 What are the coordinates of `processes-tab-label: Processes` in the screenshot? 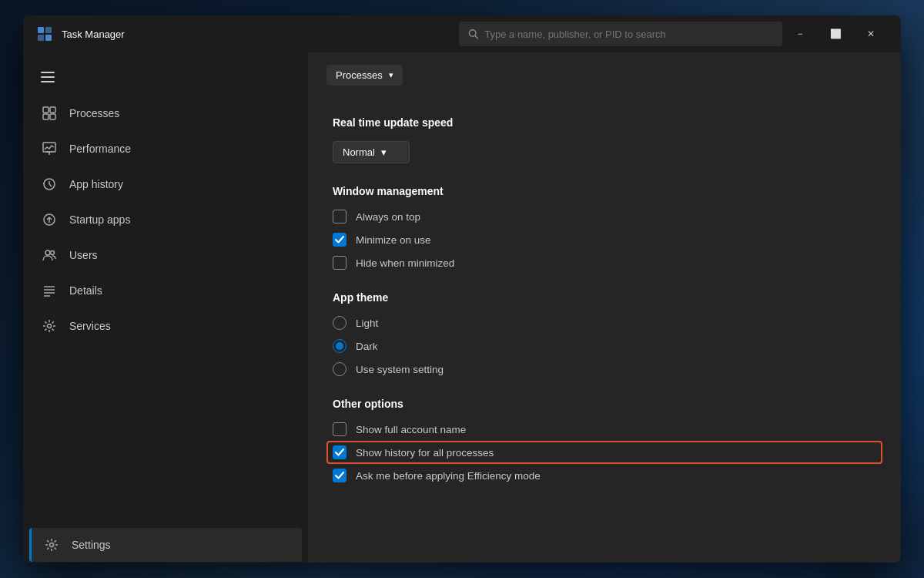 It's located at (359, 76).